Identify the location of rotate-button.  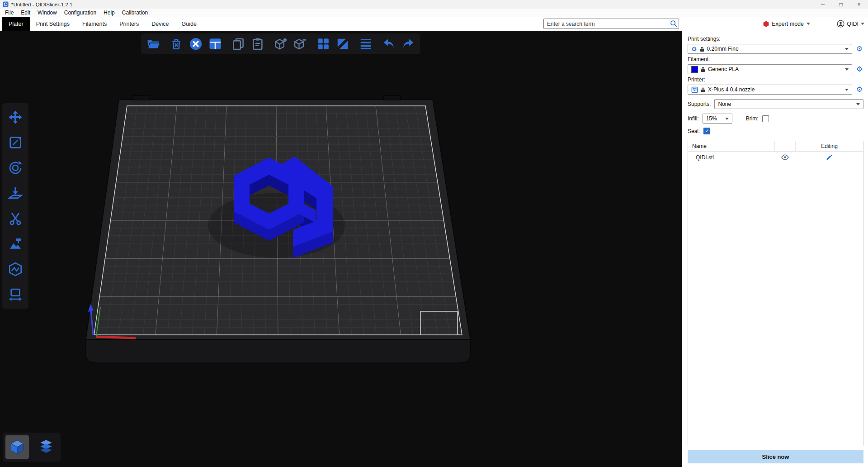
(15, 168).